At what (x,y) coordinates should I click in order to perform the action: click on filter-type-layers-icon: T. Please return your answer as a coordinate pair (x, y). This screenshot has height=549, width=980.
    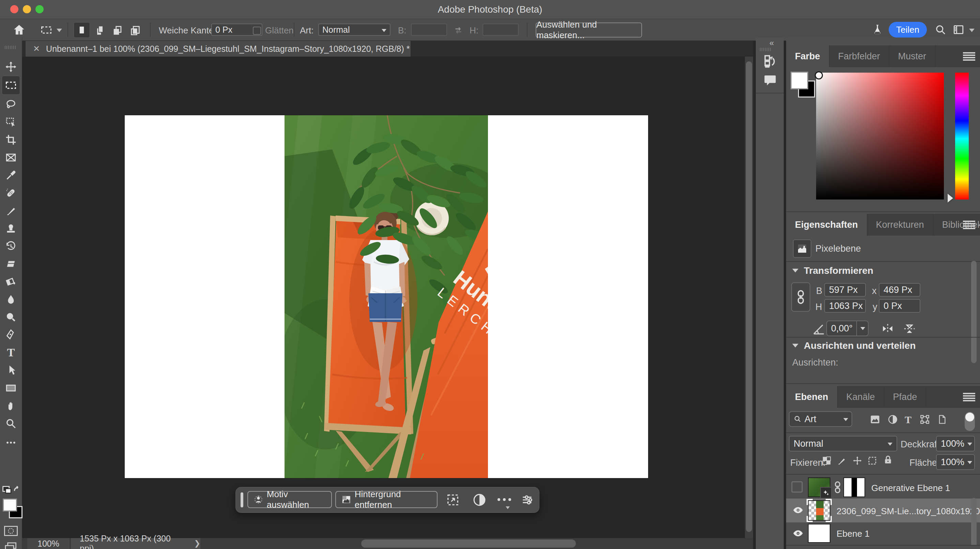
    Looking at the image, I should click on (908, 420).